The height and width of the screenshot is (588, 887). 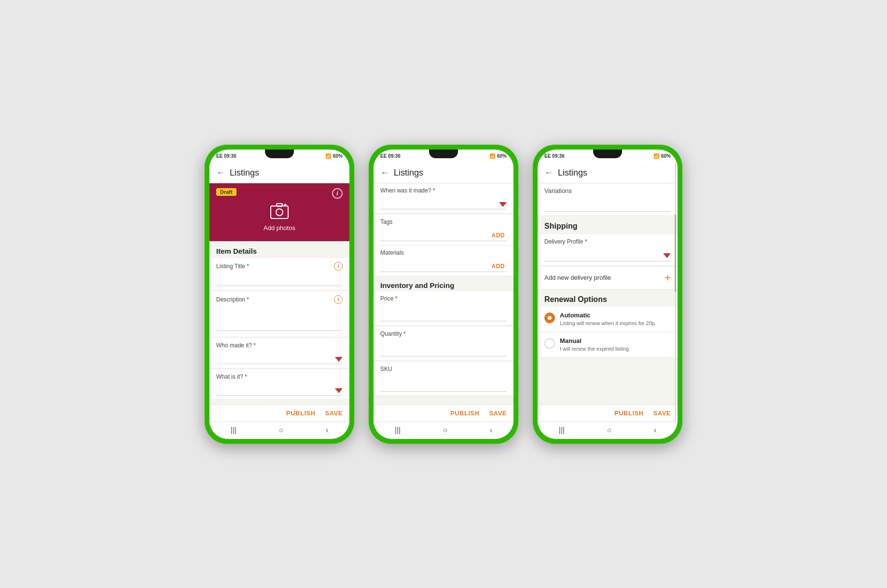 I want to click on scroll-content-3: Variations Shipping Delivery Profile * A…, so click(x=608, y=294).